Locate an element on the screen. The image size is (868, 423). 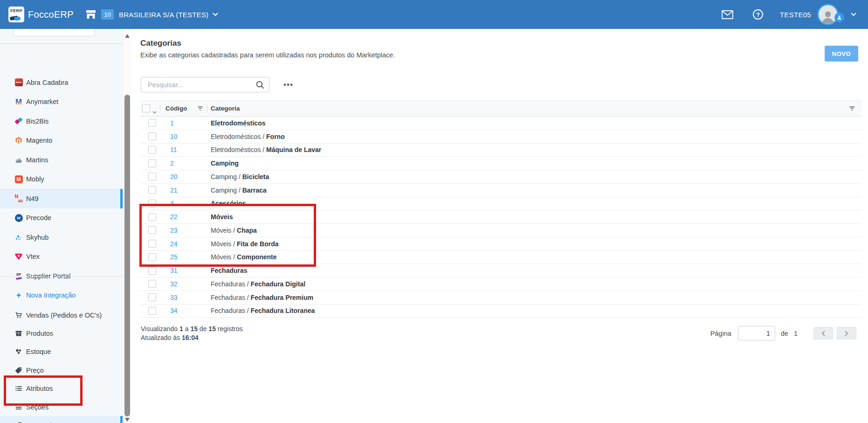
page-number-input is located at coordinates (757, 333).